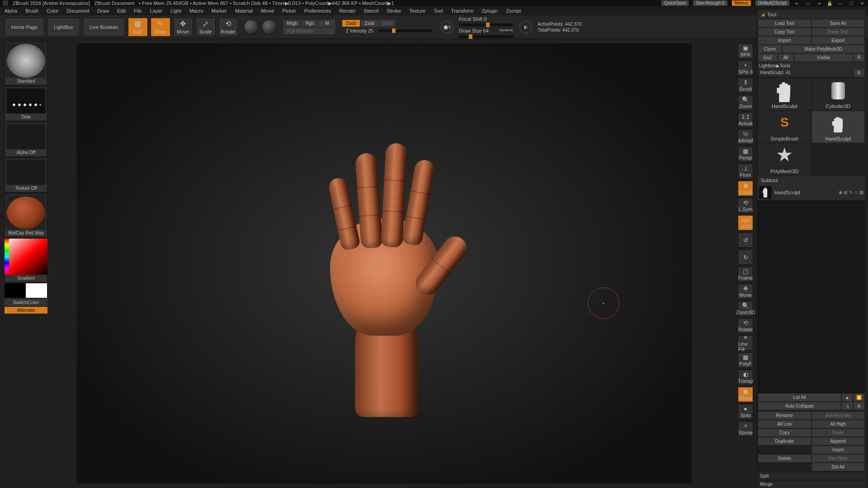  Describe the element at coordinates (785, 23) in the screenshot. I see `load-tool-button: Load Tool` at that location.